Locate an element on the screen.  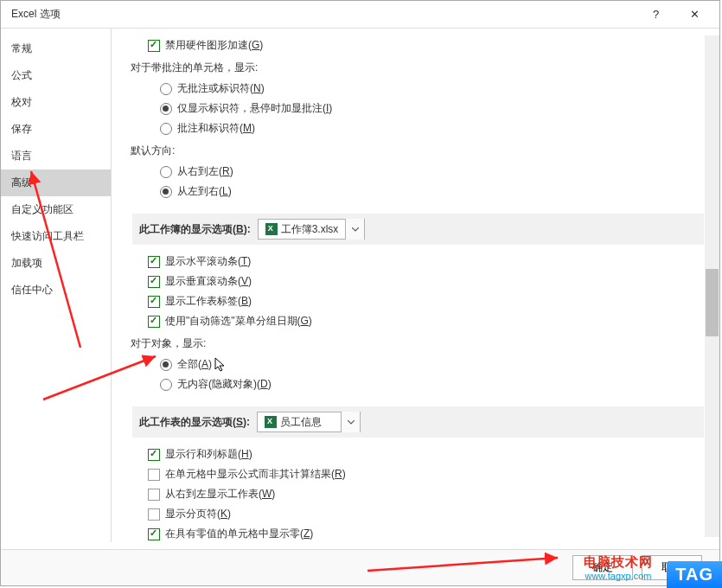
sidebar-item-formulas: 公式 is located at coordinates (55, 76).